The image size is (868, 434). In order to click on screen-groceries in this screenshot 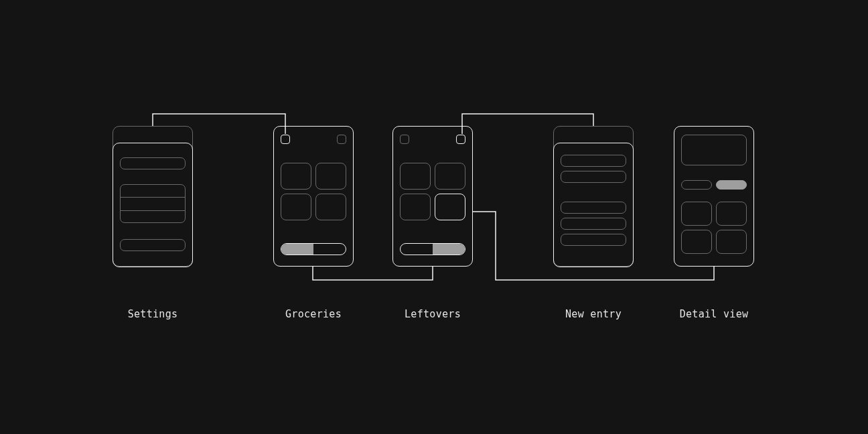, I will do `click(313, 196)`.